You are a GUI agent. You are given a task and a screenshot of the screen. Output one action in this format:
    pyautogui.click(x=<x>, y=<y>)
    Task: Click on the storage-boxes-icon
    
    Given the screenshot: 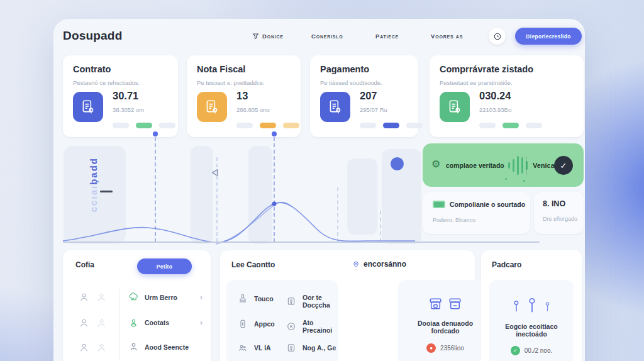 What is the action you would take?
    pyautogui.click(x=445, y=304)
    